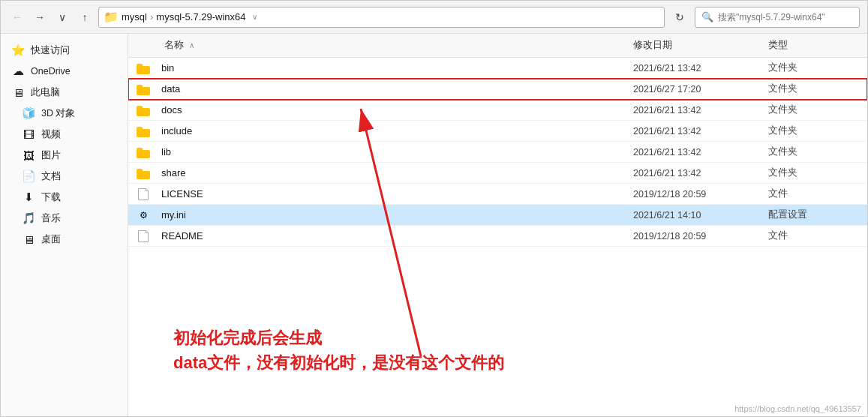 The height and width of the screenshot is (417, 868). What do you see at coordinates (393, 68) in the screenshot?
I see `file-name: bin` at bounding box center [393, 68].